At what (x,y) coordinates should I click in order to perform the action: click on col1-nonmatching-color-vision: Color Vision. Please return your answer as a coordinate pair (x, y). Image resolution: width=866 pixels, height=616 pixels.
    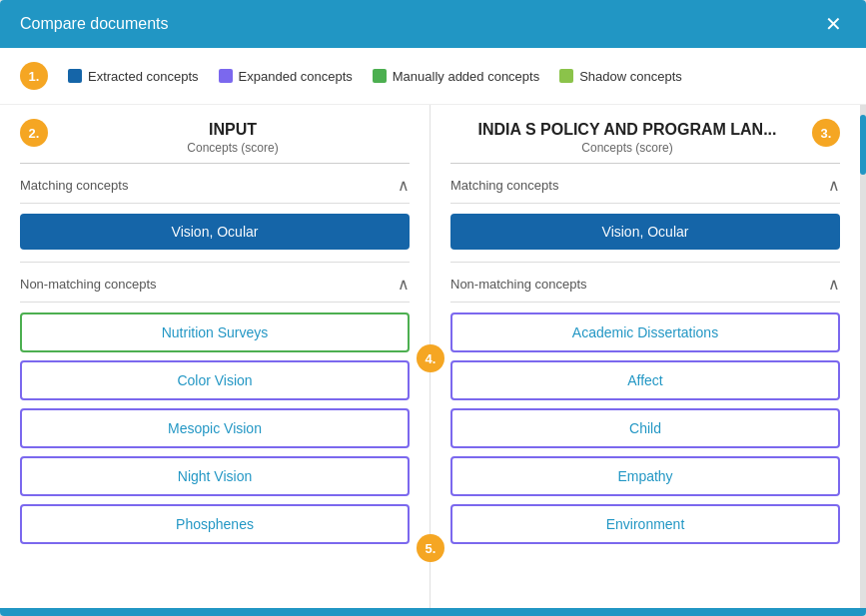
    Looking at the image, I should click on (215, 380).